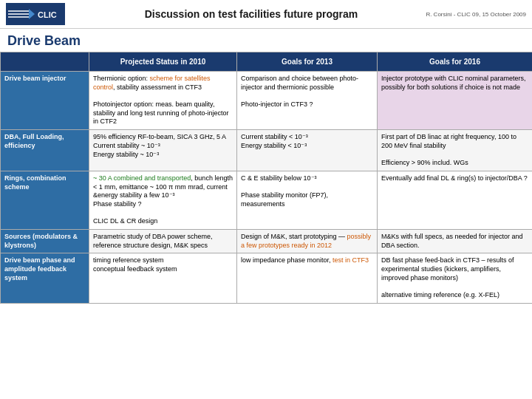 The height and width of the screenshot is (399, 532). I want to click on cell-sources-2013: Design of M&K, start prototyping — possi…, so click(307, 242).